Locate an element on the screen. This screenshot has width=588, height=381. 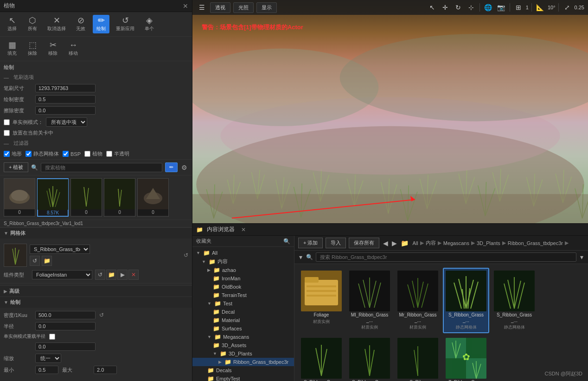
comp-btn-1: ↺ is located at coordinates (100, 275).